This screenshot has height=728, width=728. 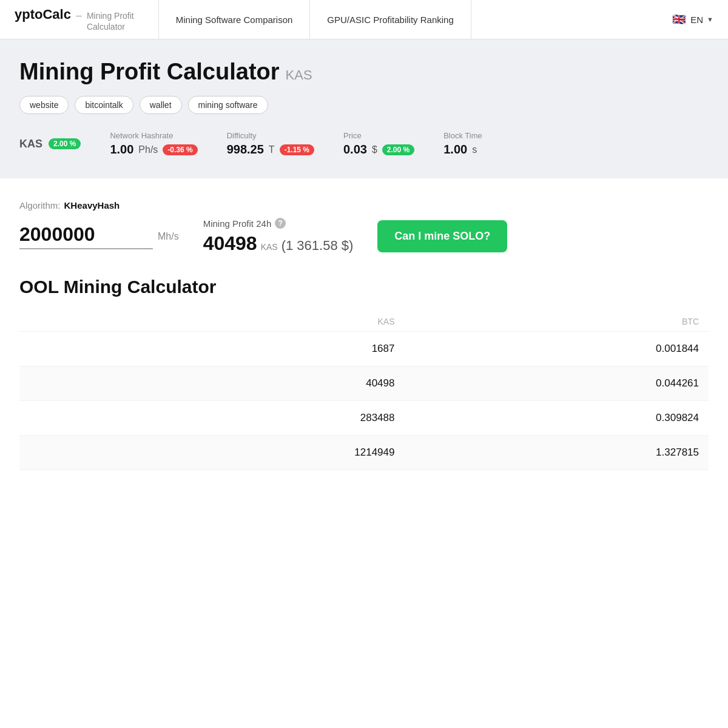 What do you see at coordinates (99, 237) in the screenshot?
I see `hashrate-group: 2000000 Mh/s` at bounding box center [99, 237].